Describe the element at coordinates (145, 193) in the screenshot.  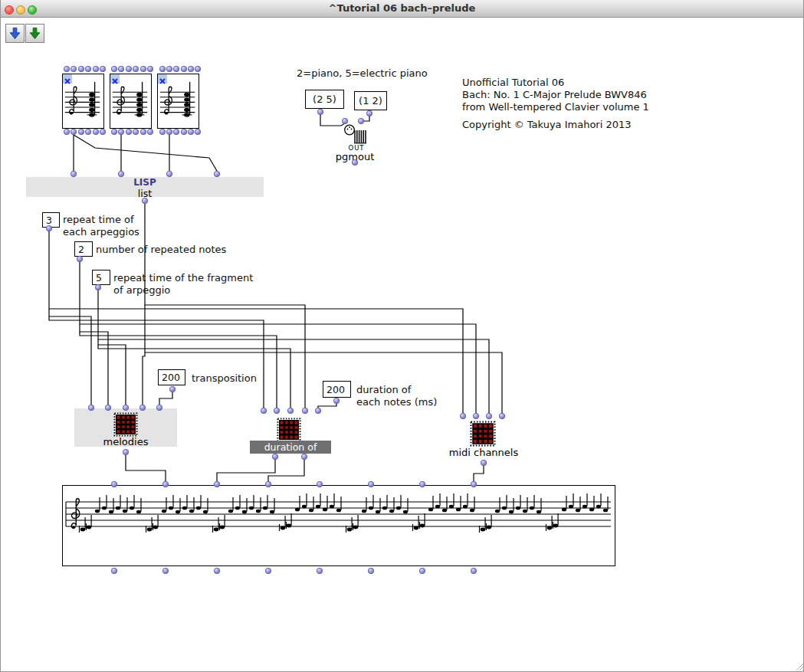
I see `lisp-box-name: list` at that location.